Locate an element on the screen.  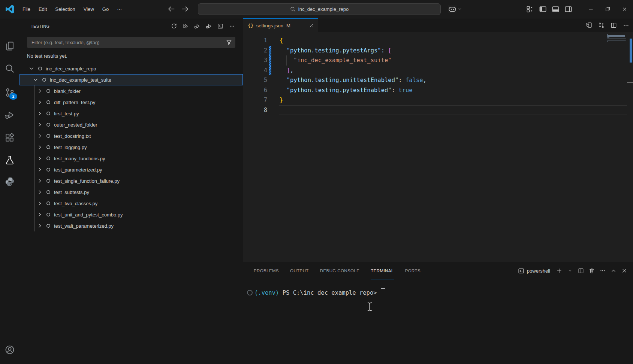
test-item-label: test_two_classes.py is located at coordinates (76, 204).